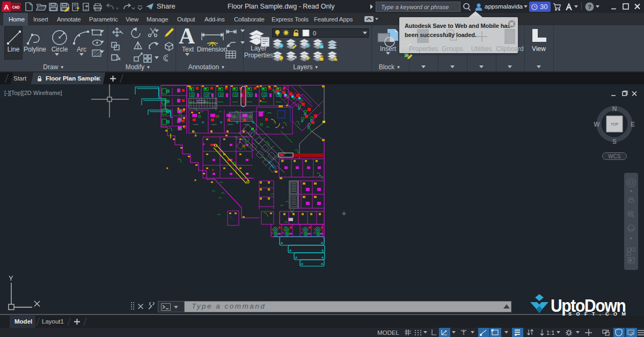 The width and height of the screenshot is (644, 337). Describe the element at coordinates (633, 124) in the screenshot. I see `svg-text: E` at that location.